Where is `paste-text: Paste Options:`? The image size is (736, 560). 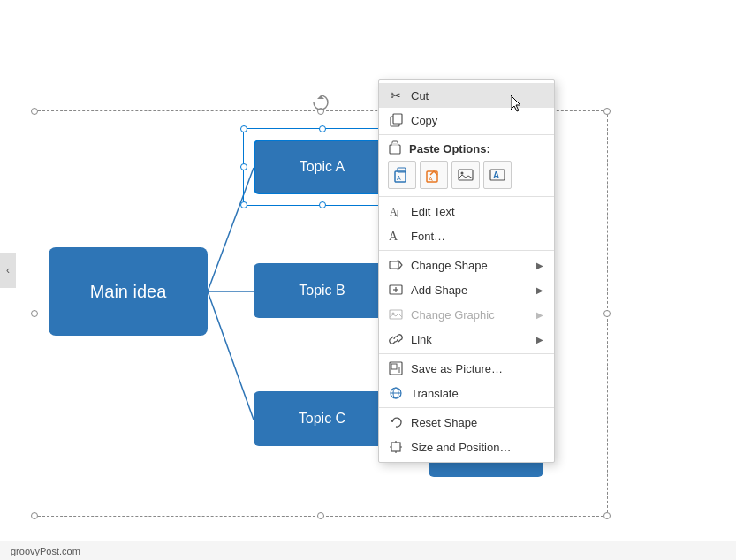
paste-text: Paste Options: is located at coordinates (450, 148).